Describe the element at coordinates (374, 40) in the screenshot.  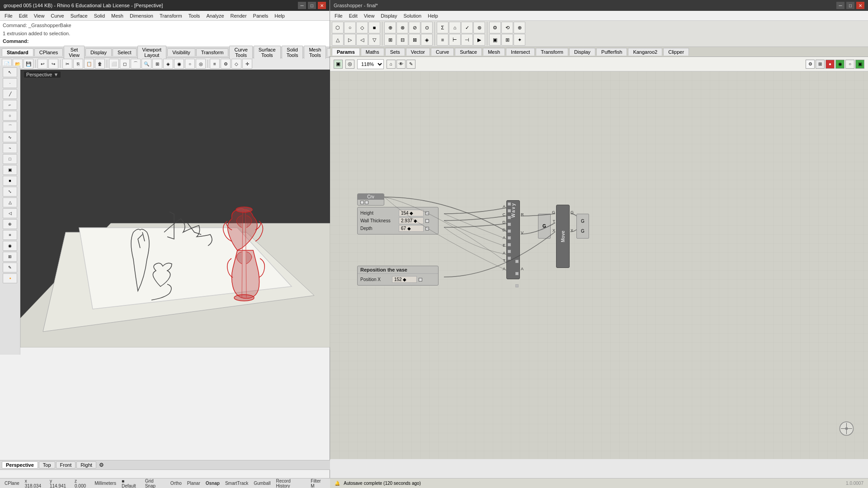
I see `gh-params-btn8: ▽` at that location.